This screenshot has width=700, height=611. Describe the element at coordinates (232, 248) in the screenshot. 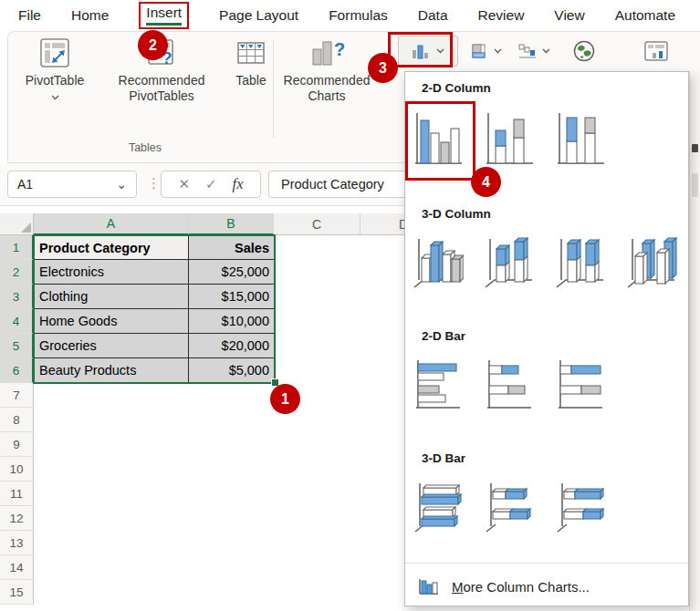

I see `cell-b1: Sales` at that location.